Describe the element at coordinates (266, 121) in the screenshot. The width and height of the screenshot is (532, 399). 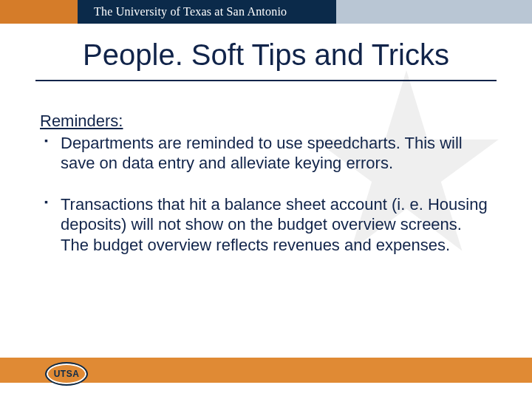
I see `section-heading: Reminders:` at that location.